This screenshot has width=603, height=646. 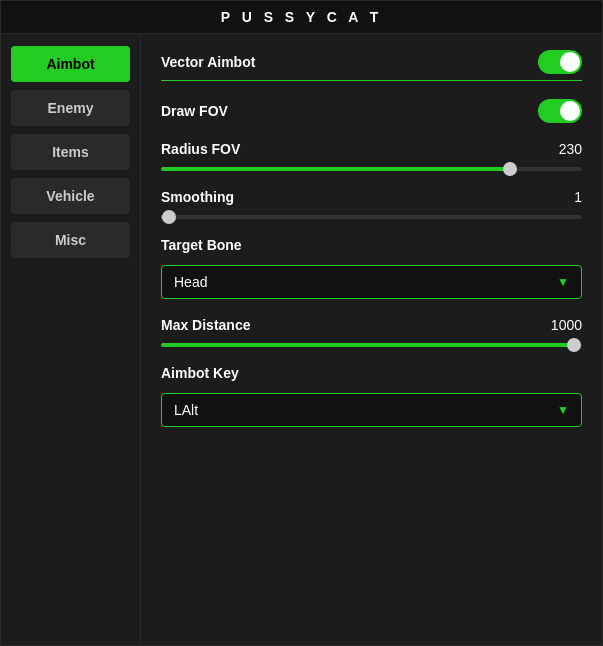 What do you see at coordinates (372, 156) in the screenshot?
I see `radius-fov-row: Radius FOV 230` at bounding box center [372, 156].